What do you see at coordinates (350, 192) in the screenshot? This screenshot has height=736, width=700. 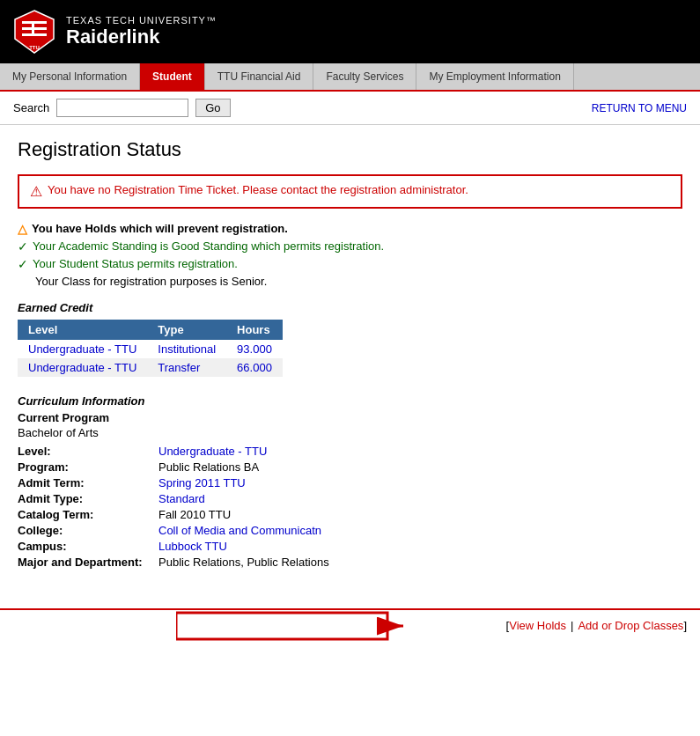 I see `error-banner: ⚠ You have no Registration Time Ticket. …` at bounding box center [350, 192].